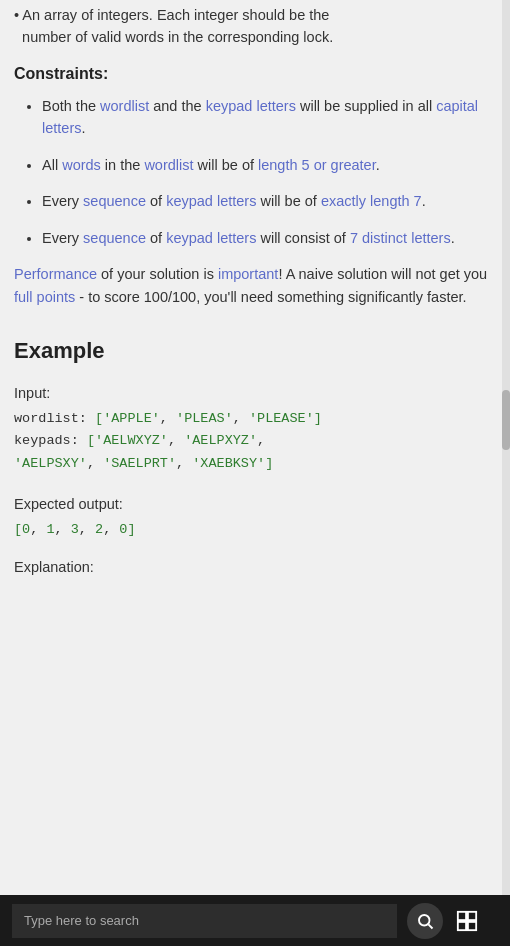  What do you see at coordinates (467, 921) in the screenshot?
I see `grid-icon-button` at bounding box center [467, 921].